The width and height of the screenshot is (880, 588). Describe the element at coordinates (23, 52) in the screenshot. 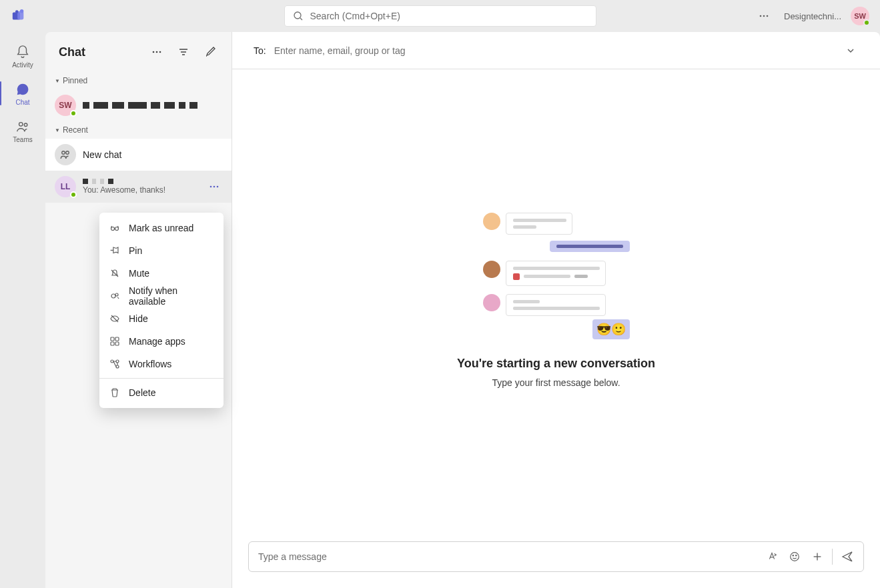

I see `bell-icon` at that location.